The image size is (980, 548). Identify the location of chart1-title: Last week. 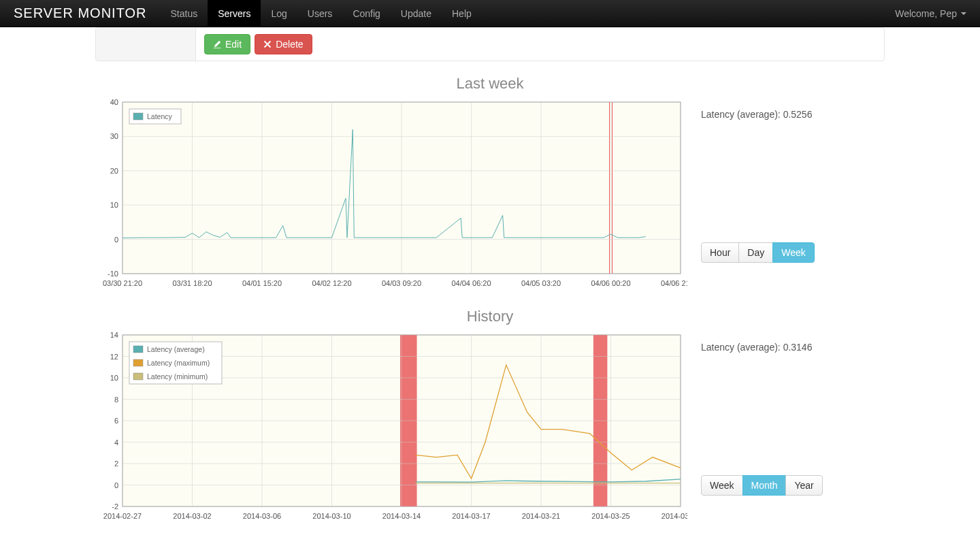
(490, 84).